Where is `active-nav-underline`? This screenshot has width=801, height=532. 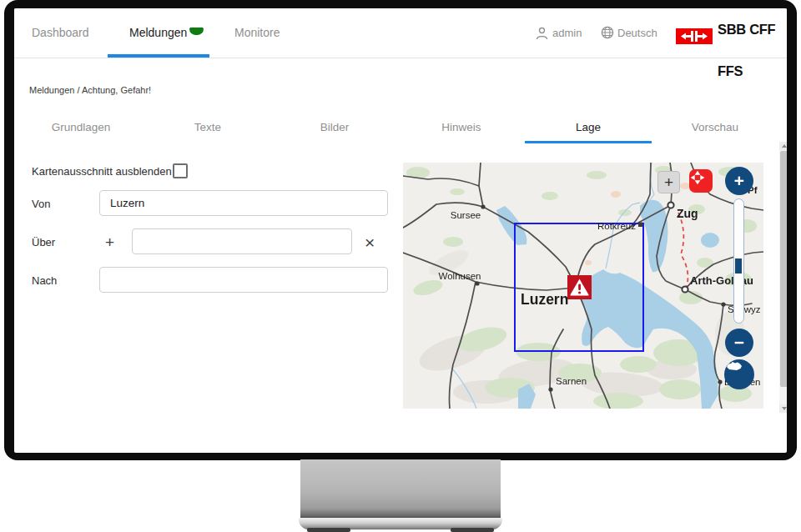 active-nav-underline is located at coordinates (159, 56).